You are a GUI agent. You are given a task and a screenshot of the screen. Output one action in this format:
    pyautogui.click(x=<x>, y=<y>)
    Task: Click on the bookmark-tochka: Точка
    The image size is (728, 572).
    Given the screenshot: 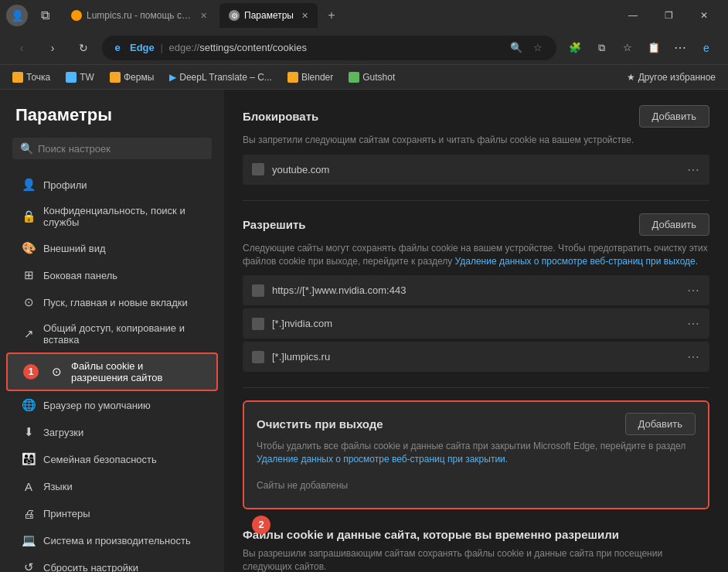 What is the action you would take?
    pyautogui.click(x=31, y=77)
    